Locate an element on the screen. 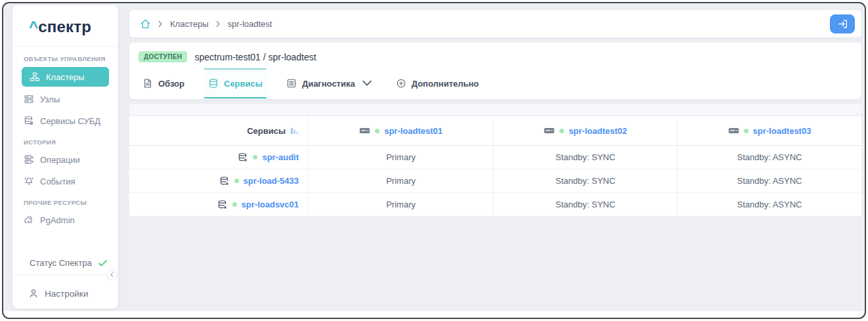  bell-icon is located at coordinates (29, 181).